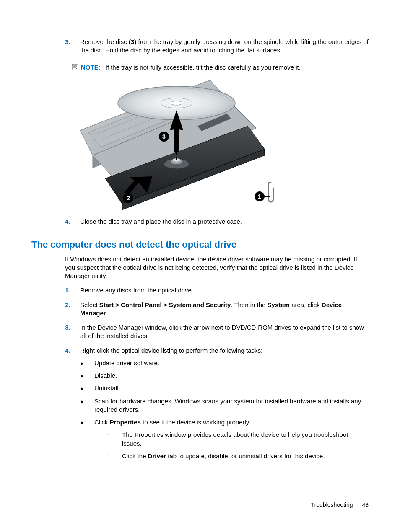  What do you see at coordinates (224, 309) in the screenshot?
I see `step-body: Select Start > Control Panel > System an…` at bounding box center [224, 309].